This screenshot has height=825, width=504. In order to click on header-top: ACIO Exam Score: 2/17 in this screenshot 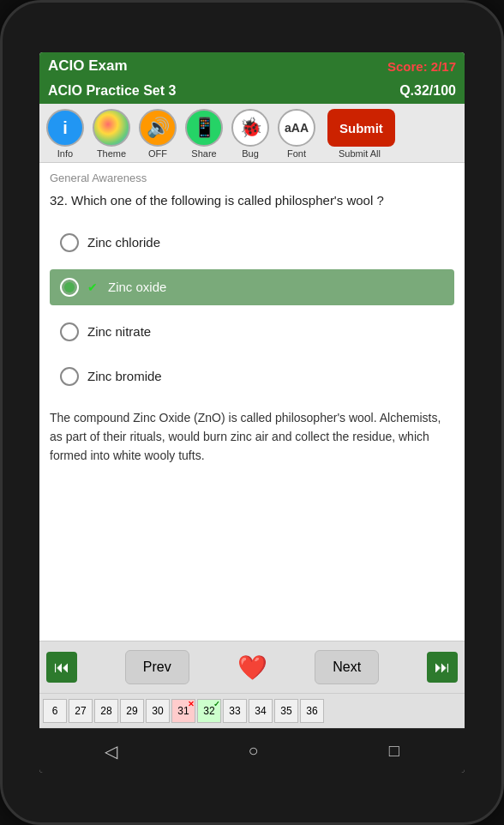, I will do `click(252, 66)`.